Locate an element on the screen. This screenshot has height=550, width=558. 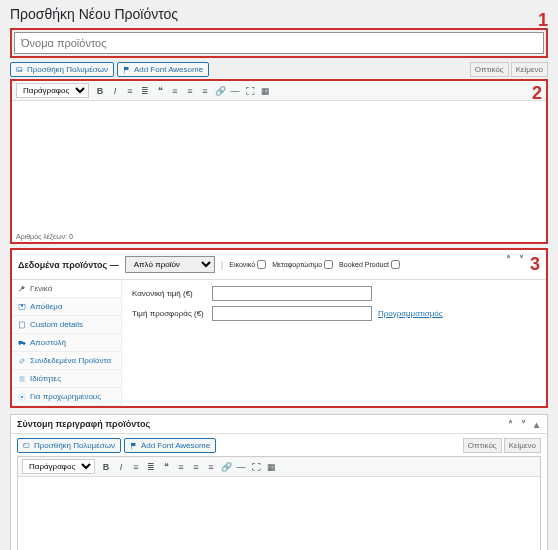
wrench-icon is located at coordinates (22, 289).